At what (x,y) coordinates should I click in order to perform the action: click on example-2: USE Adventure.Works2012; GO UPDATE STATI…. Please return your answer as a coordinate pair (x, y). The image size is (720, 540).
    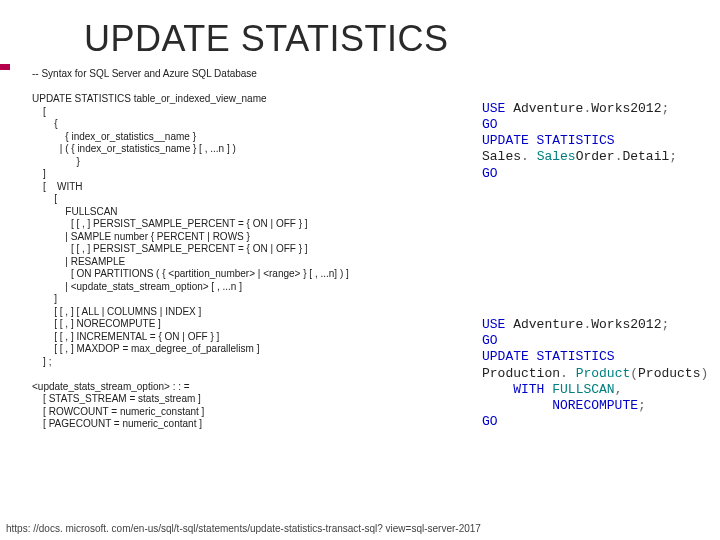
    Looking at the image, I should click on (597, 374).